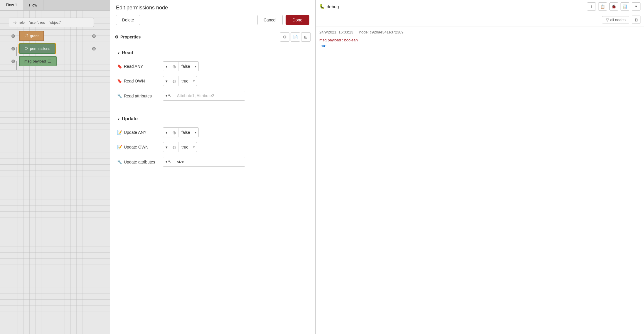  I want to click on update-own-icon: 📝, so click(120, 147).